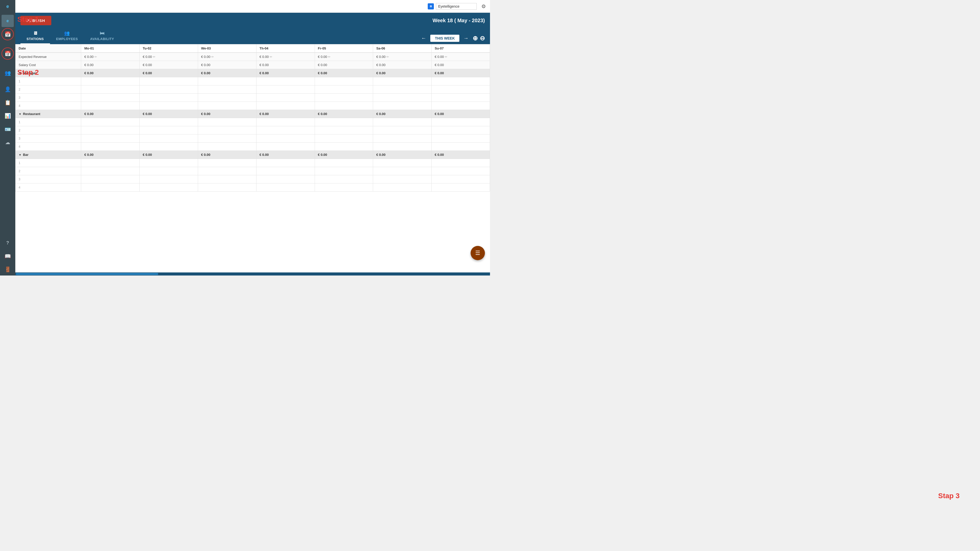  Describe the element at coordinates (484, 6) in the screenshot. I see `gear-icon: ⚙` at that location.